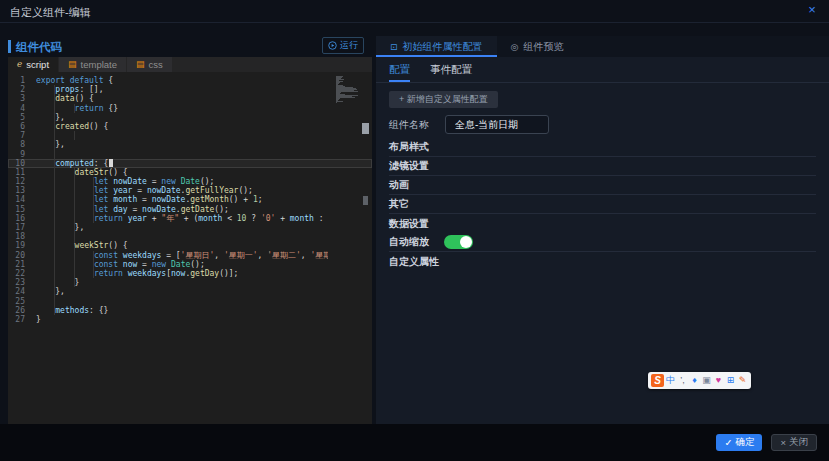  I want to click on line-number: 23, so click(22, 282).